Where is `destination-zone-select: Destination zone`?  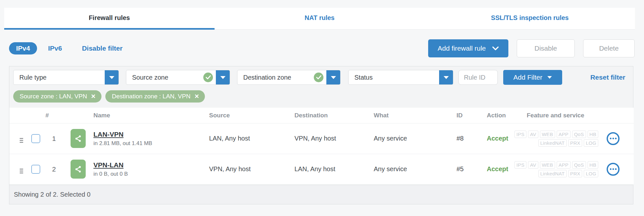
destination-zone-select: Destination zone is located at coordinates (289, 77).